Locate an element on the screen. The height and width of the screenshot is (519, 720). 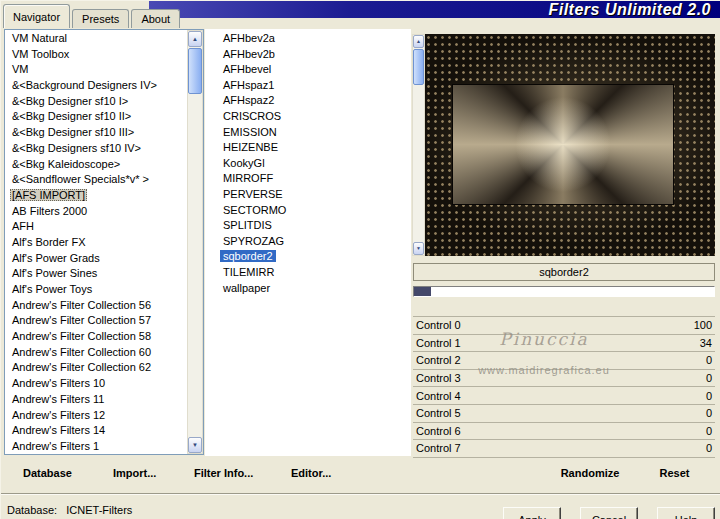
control-row: Control 1 34 is located at coordinates (564, 344).